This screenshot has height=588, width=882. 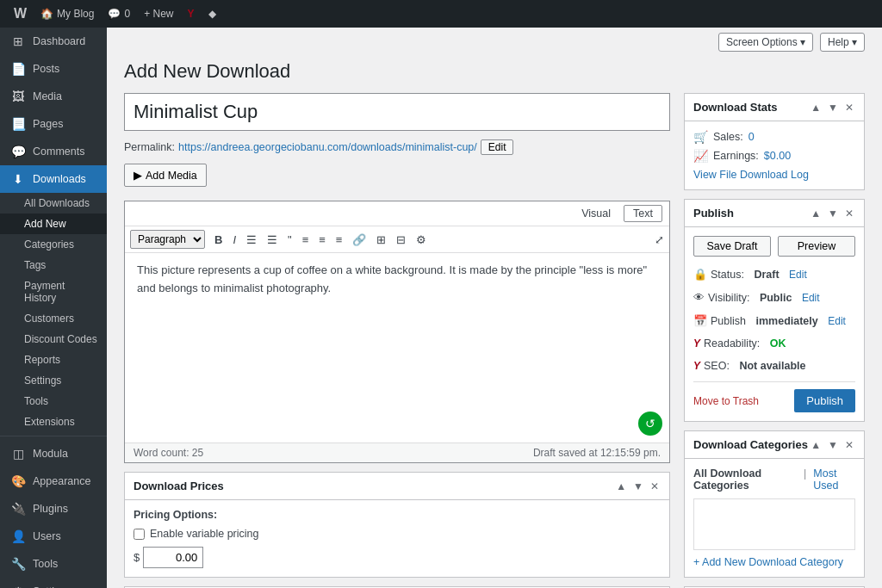 What do you see at coordinates (53, 401) in the screenshot?
I see `submenu-tools: Tools` at bounding box center [53, 401].